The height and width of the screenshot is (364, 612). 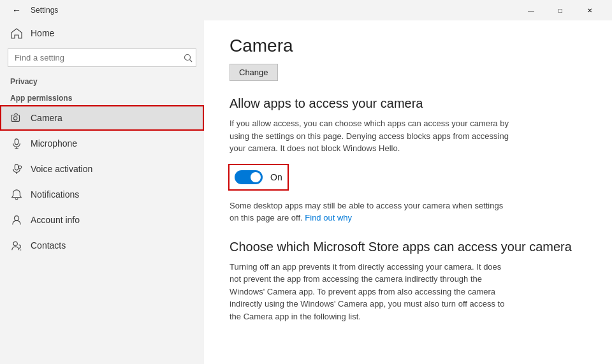 I want to click on contacts-icon, so click(x=17, y=245).